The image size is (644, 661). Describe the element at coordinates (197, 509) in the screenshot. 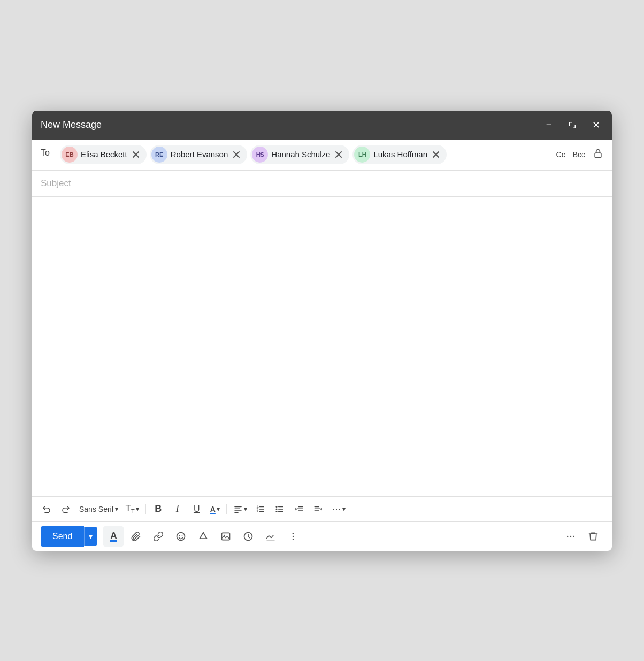

I see `underline-button: U` at that location.